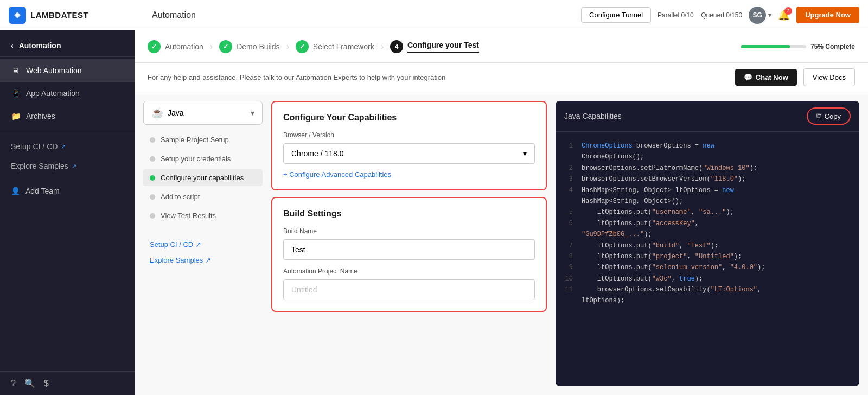 The image size is (868, 395). What do you see at coordinates (195, 158) in the screenshot?
I see `step-item-credentials-label: Setup your credentials` at bounding box center [195, 158].